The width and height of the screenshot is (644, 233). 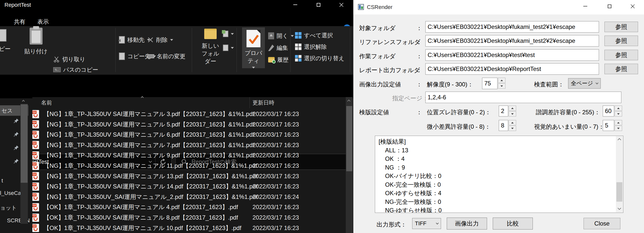 What do you see at coordinates (189, 197) in the screenshot?
I see `file-row: PDF【NG】1章_TP-JL350UV_SAI運用マニュアル_2.pdf【22…` at bounding box center [189, 197].